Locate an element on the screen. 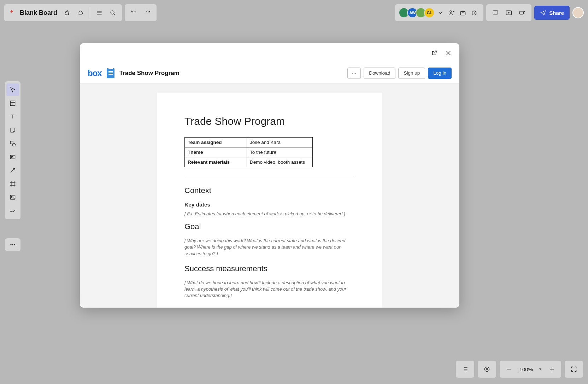 The image size is (588, 384). apps-icon is located at coordinates (463, 13).